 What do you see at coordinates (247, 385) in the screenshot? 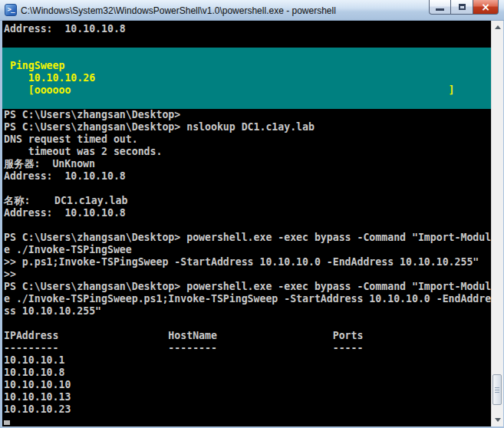
I see `console-line: 10.10.10.10` at bounding box center [247, 385].